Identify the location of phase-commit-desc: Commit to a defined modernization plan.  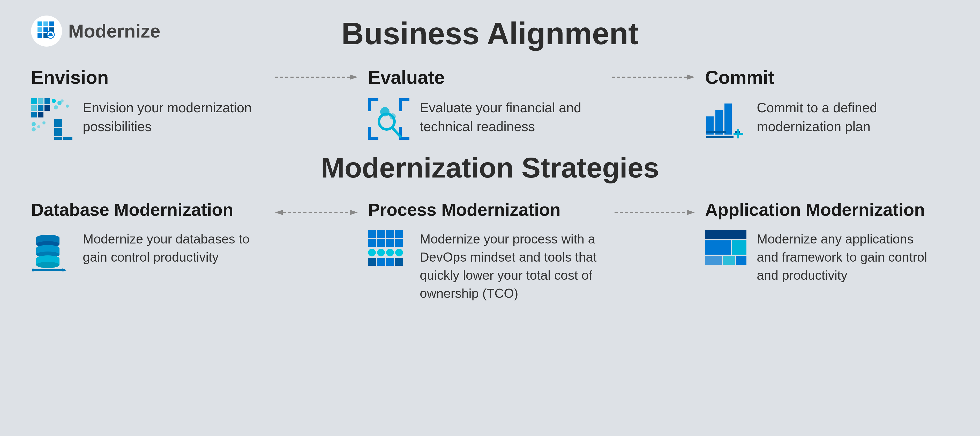
(848, 117).